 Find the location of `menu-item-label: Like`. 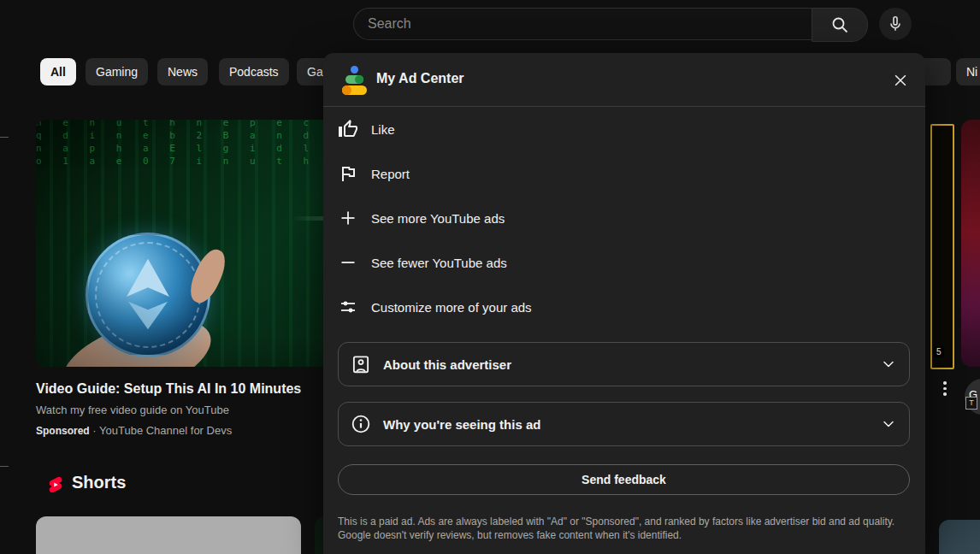

menu-item-label: Like is located at coordinates (383, 130).